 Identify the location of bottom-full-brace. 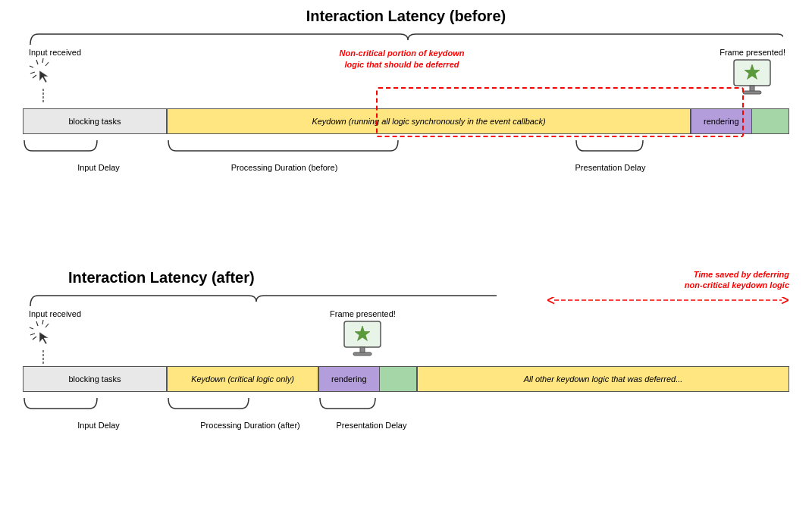
(262, 301).